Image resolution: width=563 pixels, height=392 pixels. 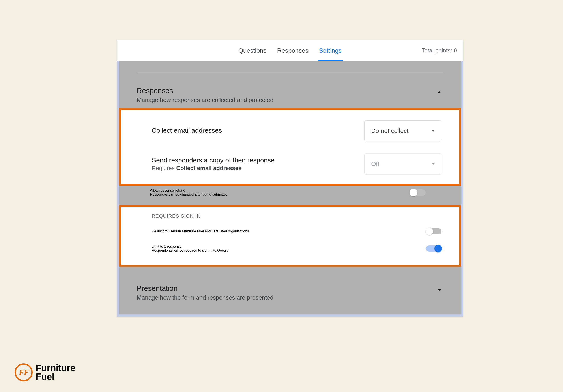 I want to click on responses-subtitle: Manage how responses are collected and p…, so click(x=205, y=100).